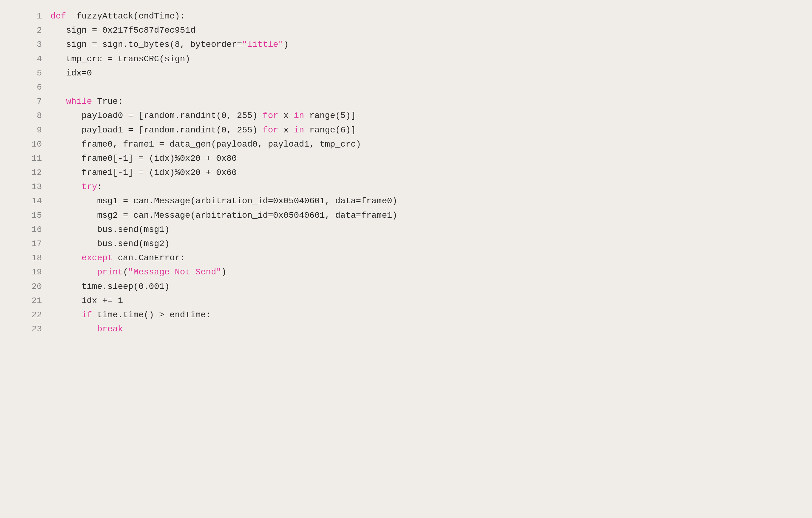 The image size is (812, 518). Describe the element at coordinates (403, 244) in the screenshot. I see `table-row: 17 bus.send(msg2)` at that location.